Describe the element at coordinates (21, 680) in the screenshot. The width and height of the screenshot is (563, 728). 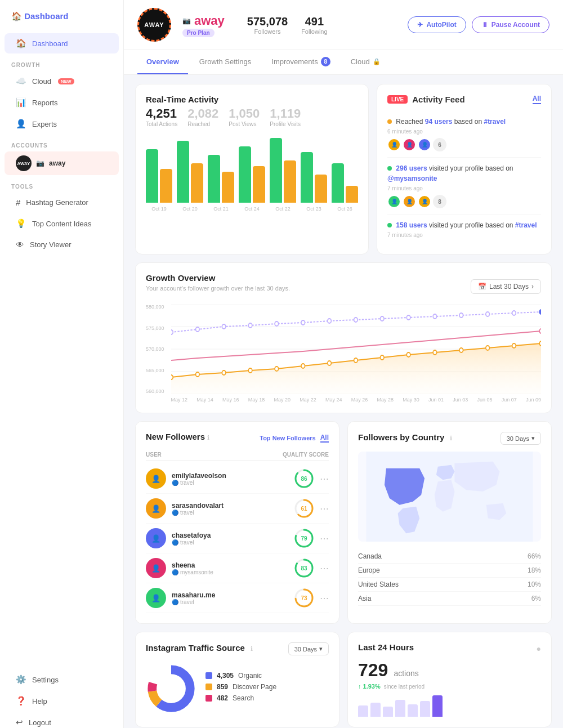
I see `settings-icon: ⚙️` at that location.